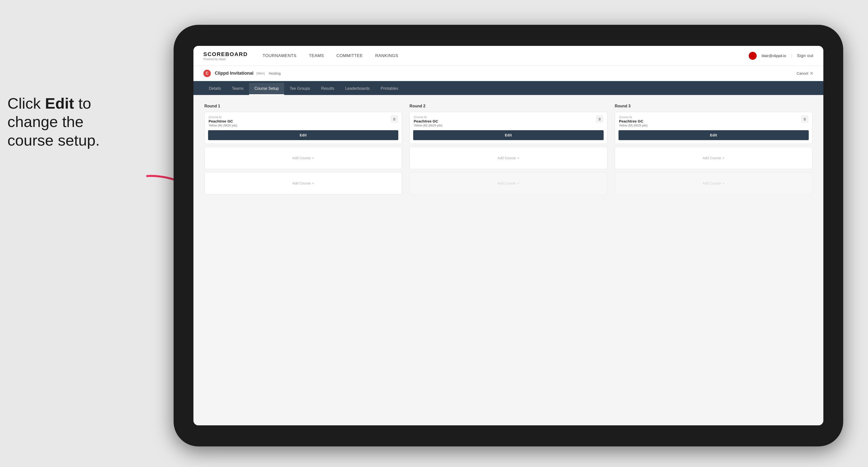 The image size is (868, 467). What do you see at coordinates (805, 119) in the screenshot?
I see `delete-icon-r3: 🗑` at bounding box center [805, 119].